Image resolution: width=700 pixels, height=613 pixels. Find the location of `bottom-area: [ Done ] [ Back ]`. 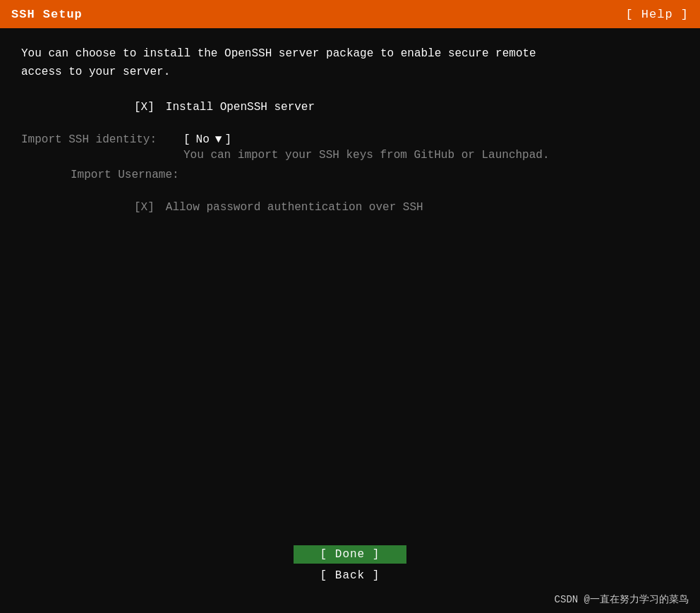

bottom-area: [ Done ] [ Back ] is located at coordinates (350, 565).